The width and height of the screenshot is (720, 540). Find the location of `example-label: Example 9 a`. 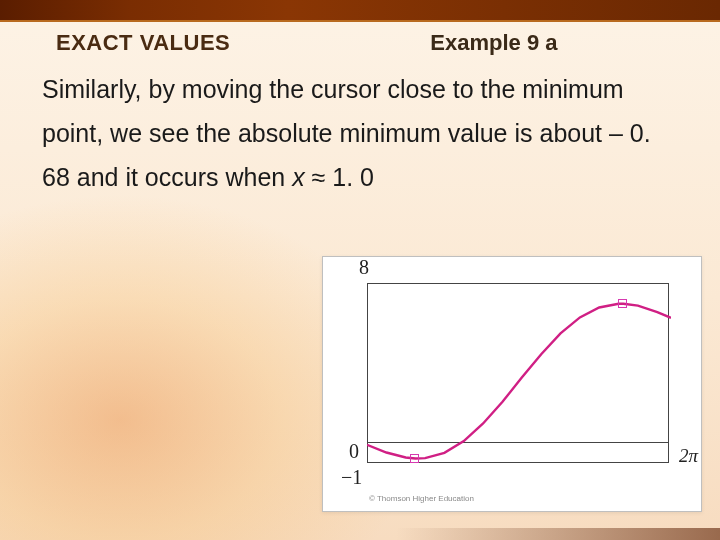

example-label: Example 9 a is located at coordinates (494, 43).